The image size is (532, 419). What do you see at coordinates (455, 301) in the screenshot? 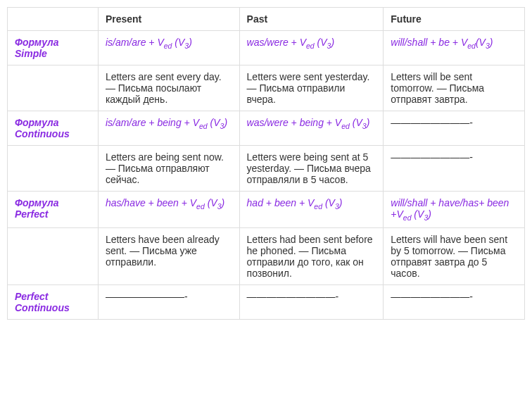
I see `perfect-continuous-future: ————————-` at bounding box center [455, 301].